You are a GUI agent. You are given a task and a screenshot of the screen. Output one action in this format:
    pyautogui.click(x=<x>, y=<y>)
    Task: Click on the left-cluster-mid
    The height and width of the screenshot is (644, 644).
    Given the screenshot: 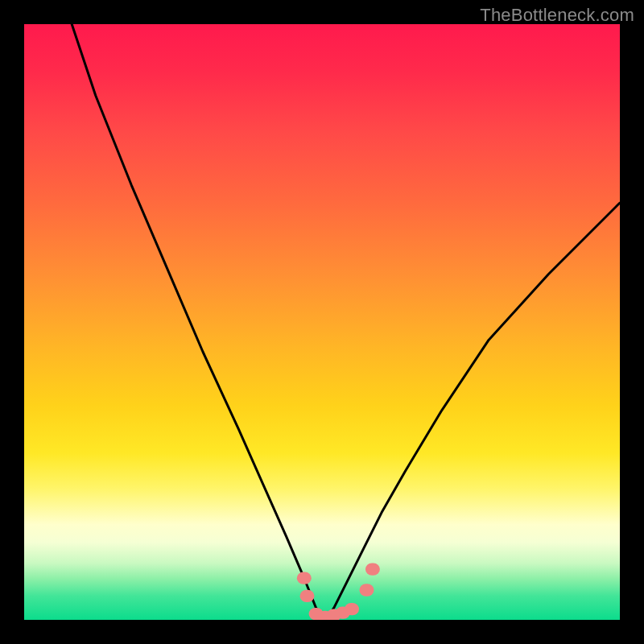 What is the action you would take?
    pyautogui.click(x=308, y=596)
    